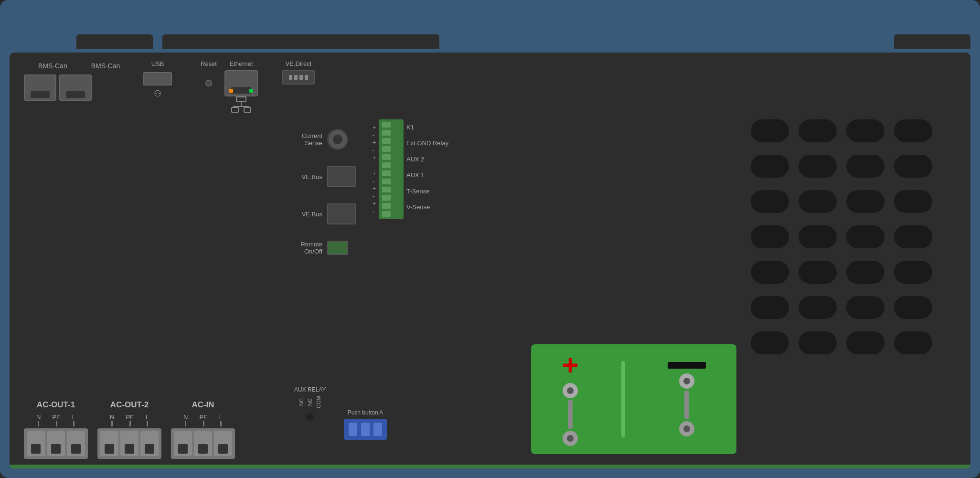 This screenshot has height=478, width=980. What do you see at coordinates (235, 110) in the screenshot?
I see `eth-icon-left` at bounding box center [235, 110].